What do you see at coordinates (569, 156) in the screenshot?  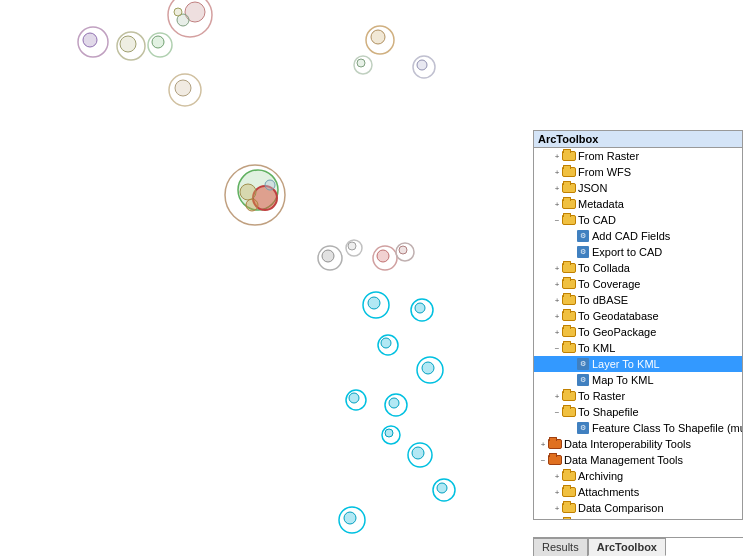 I see `item-icon-from-raster` at bounding box center [569, 156].